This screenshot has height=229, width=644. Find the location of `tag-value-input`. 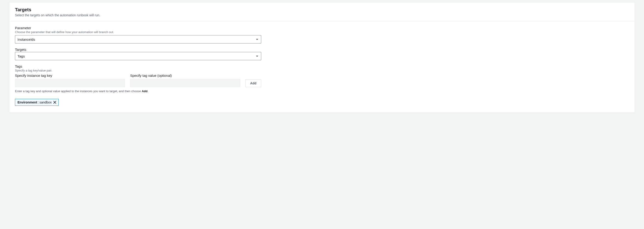

tag-value-input is located at coordinates (185, 83).